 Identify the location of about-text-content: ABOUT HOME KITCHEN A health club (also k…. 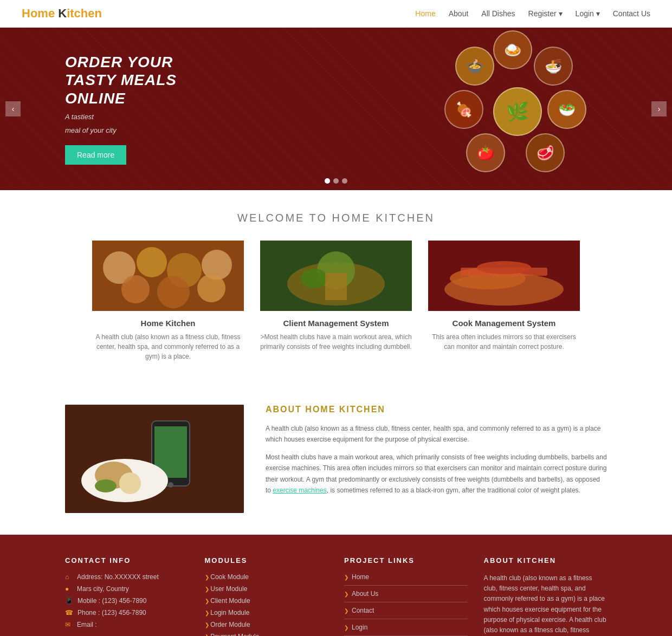
(436, 453).